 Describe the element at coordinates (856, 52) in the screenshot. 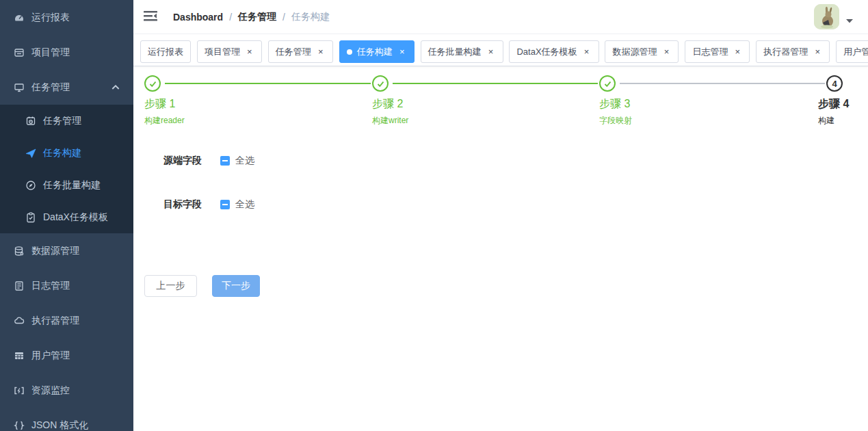

I see `tab-label: 用户管理` at that location.